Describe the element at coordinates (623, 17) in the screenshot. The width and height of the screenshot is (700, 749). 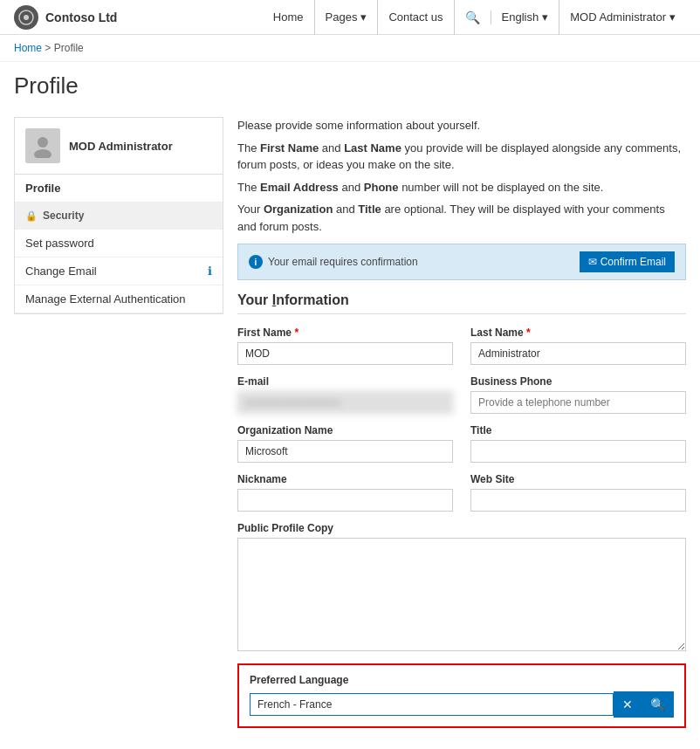
I see `nav-user: MOD Administrator ▾` at that location.